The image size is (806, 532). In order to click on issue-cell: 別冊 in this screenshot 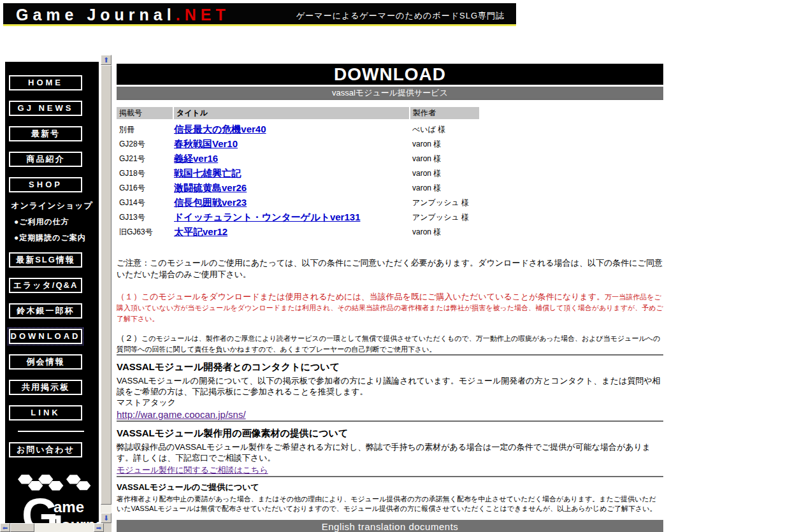, I will do `click(145, 130)`.